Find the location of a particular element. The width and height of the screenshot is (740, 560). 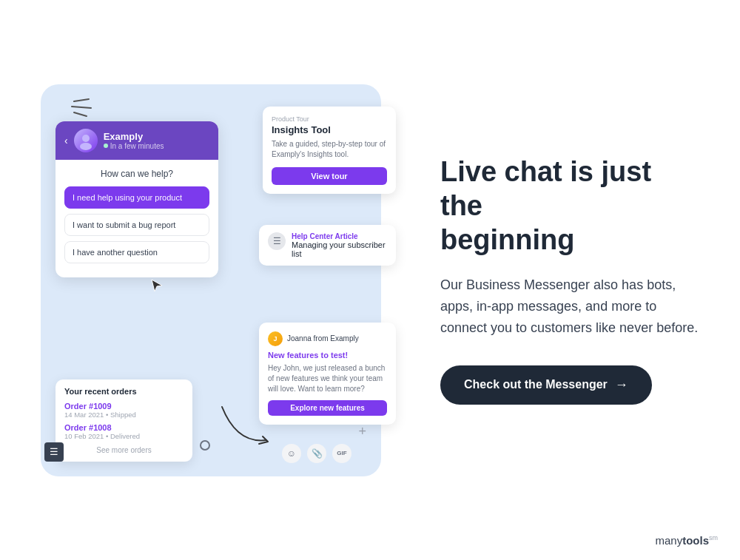

deco-arrow-icon is located at coordinates (244, 427).